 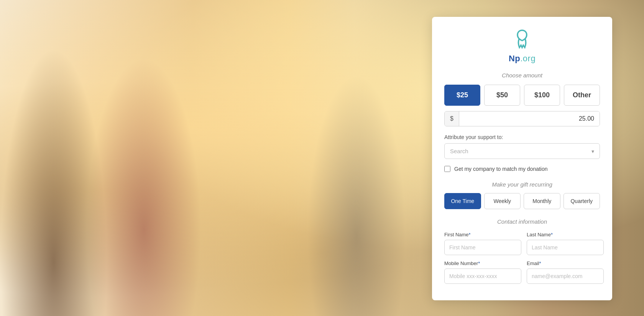 What do you see at coordinates (483, 247) in the screenshot?
I see `first-name-input` at bounding box center [483, 247].